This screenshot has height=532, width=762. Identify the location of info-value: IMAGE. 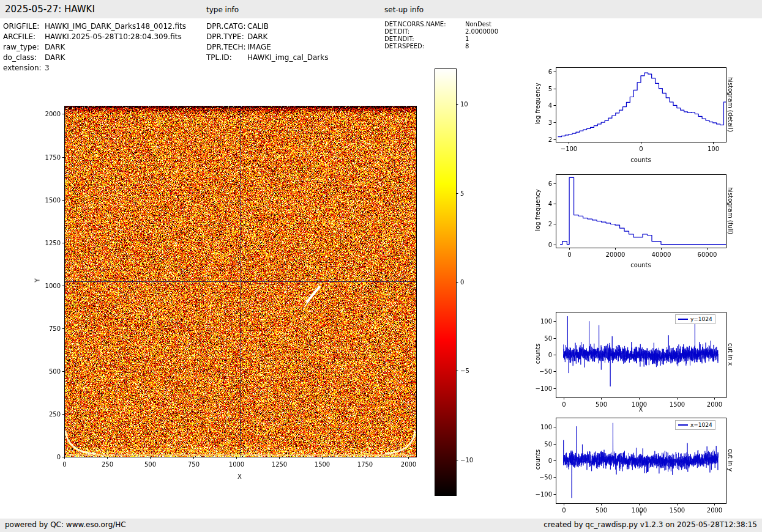
(260, 47).